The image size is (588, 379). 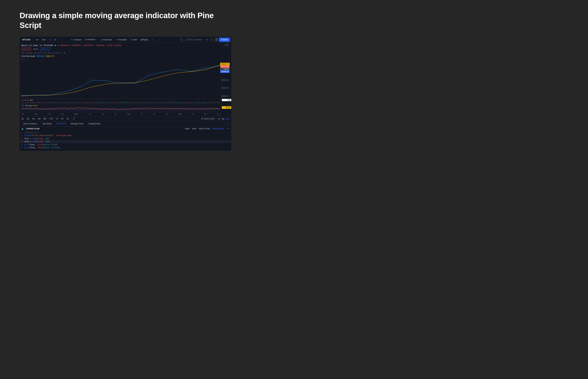 What do you see at coordinates (212, 40) in the screenshot?
I see `fullscreen-icon` at bounding box center [212, 40].